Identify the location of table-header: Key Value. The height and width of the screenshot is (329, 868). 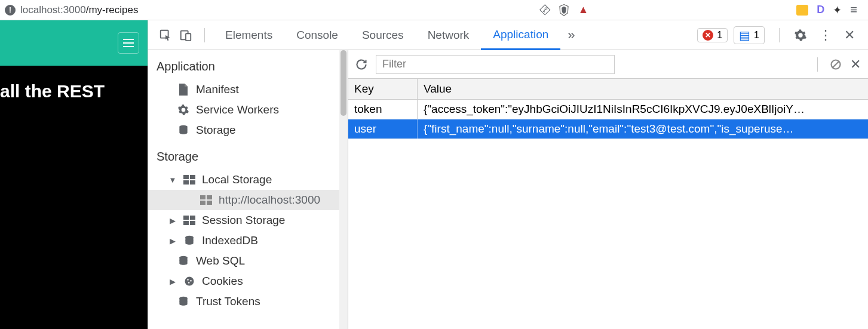
(608, 90).